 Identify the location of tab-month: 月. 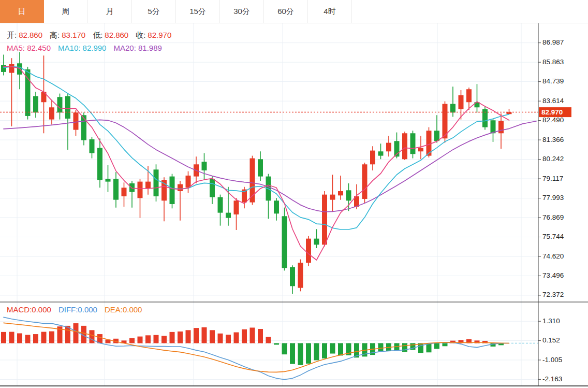
(110, 11).